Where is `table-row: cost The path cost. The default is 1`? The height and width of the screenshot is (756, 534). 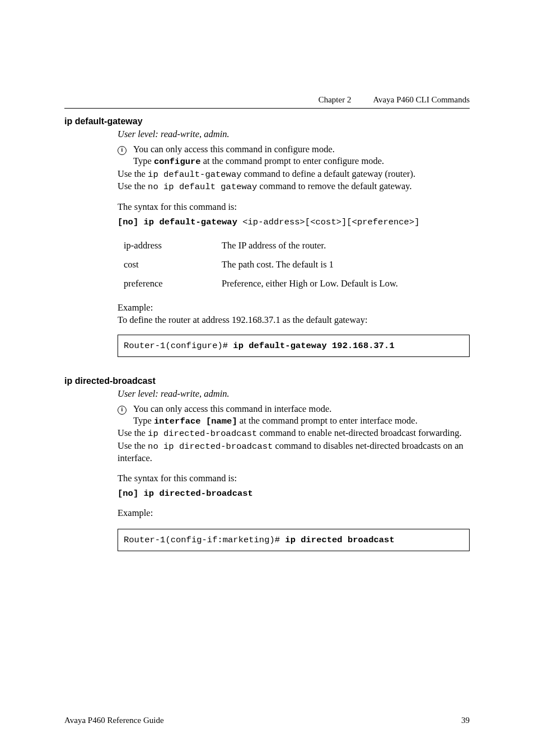
table-row: cost The path cost. The default is 1 is located at coordinates (261, 265).